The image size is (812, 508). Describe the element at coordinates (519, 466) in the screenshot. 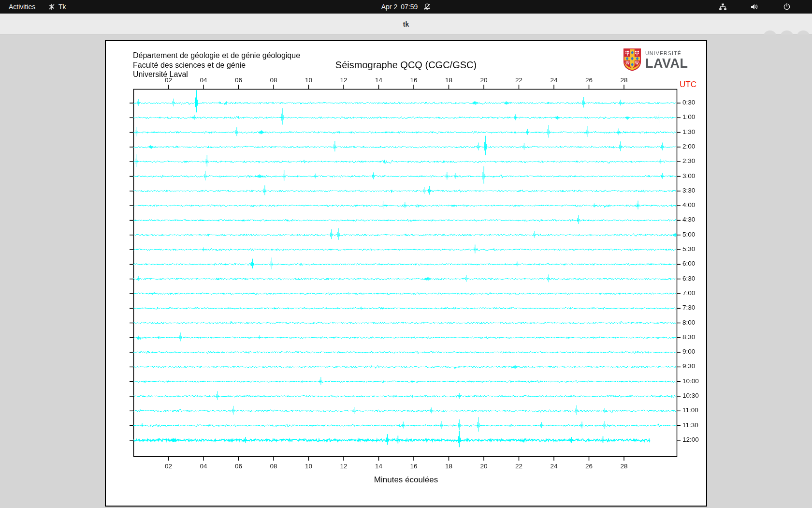

I see `x-tick-label-bottom: 22` at that location.